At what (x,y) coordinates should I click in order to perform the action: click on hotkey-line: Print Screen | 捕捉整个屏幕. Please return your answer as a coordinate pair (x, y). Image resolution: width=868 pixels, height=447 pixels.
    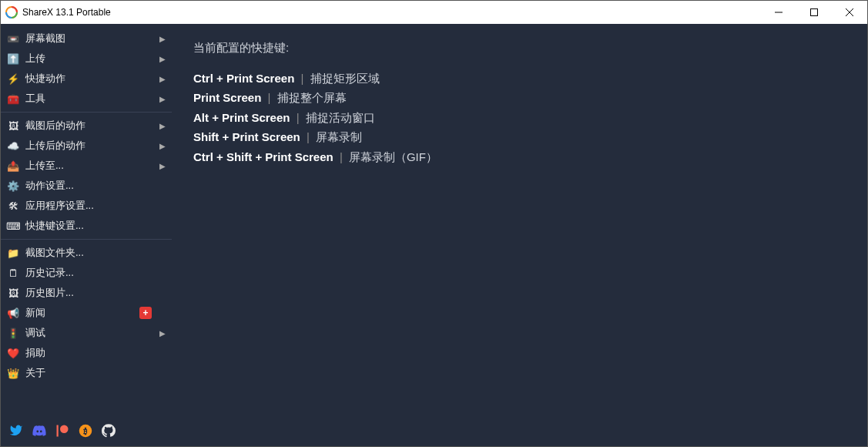
    Looking at the image, I should click on (519, 98).